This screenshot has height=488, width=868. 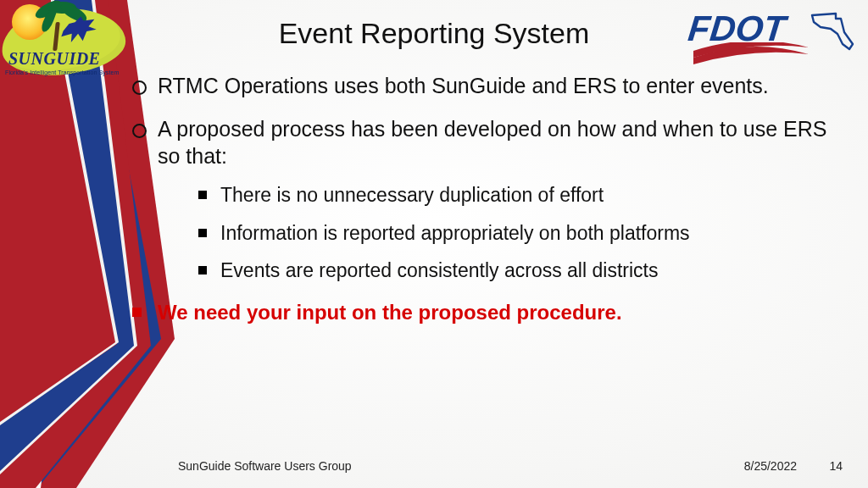 I want to click on bullet-text: We need your input on the proposed proce…, so click(x=390, y=312).